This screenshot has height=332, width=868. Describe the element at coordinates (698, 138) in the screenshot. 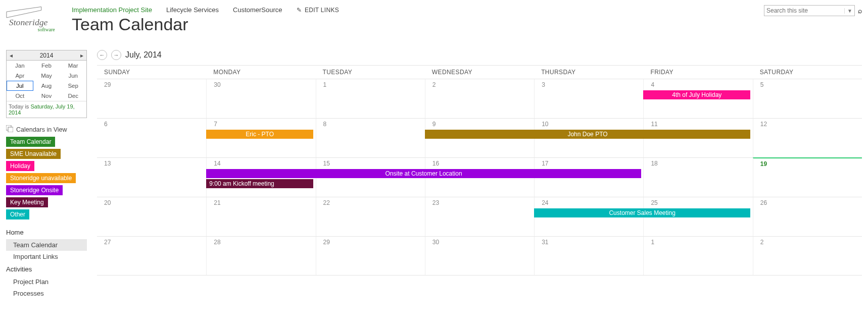

I see `day-cell: 11` at that location.